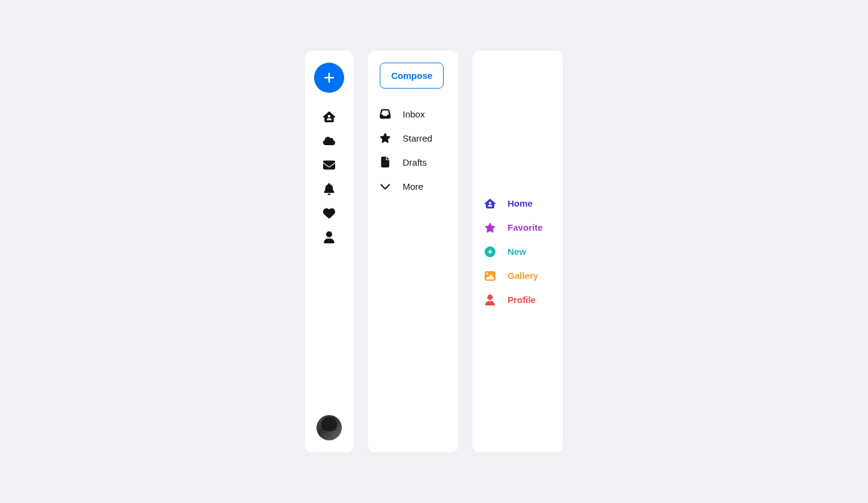 This screenshot has height=503, width=868. Describe the element at coordinates (518, 276) in the screenshot. I see `color-item-gallery: Gallery` at that location.